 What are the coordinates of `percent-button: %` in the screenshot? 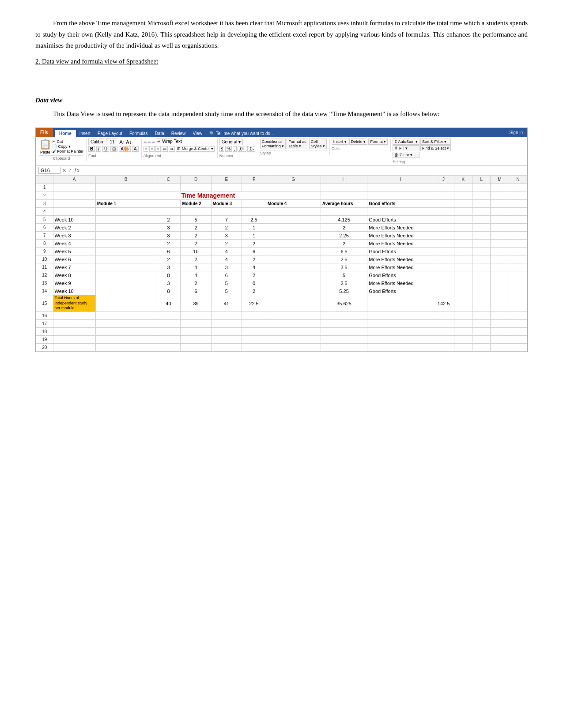 It's located at (229, 149).